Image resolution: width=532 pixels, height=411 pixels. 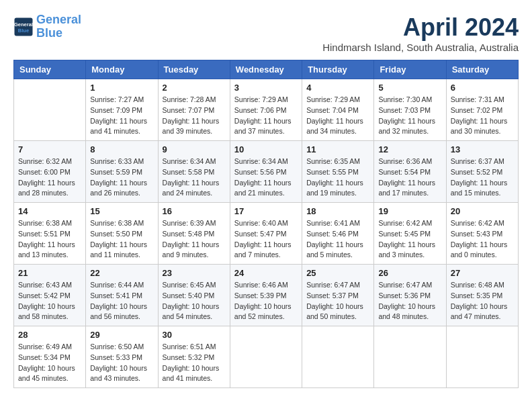 What do you see at coordinates (266, 70) in the screenshot?
I see `weekday-header-row: SundayMondayTuesdayWednesdayThursdayFrid…` at bounding box center [266, 70].